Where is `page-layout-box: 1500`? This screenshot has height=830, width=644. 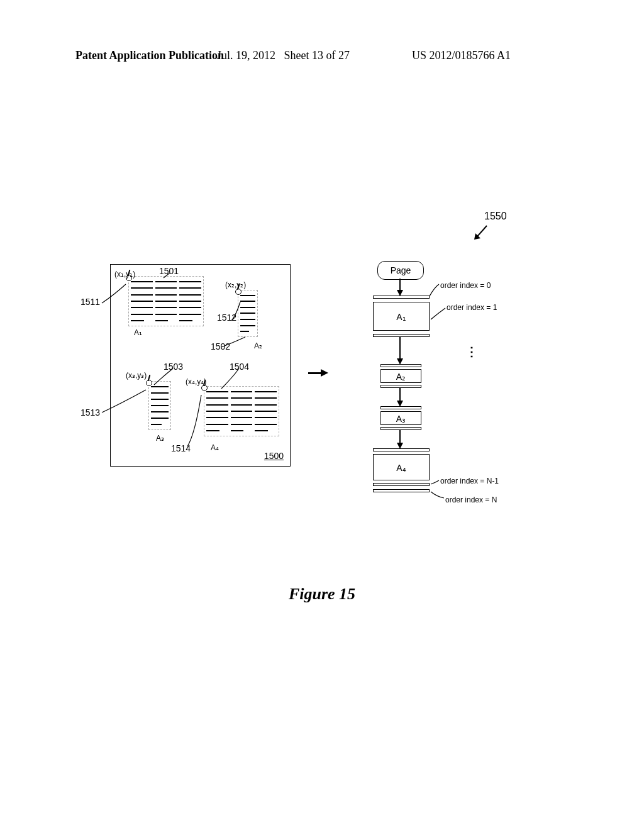 page-layout-box: 1500 is located at coordinates (200, 365).